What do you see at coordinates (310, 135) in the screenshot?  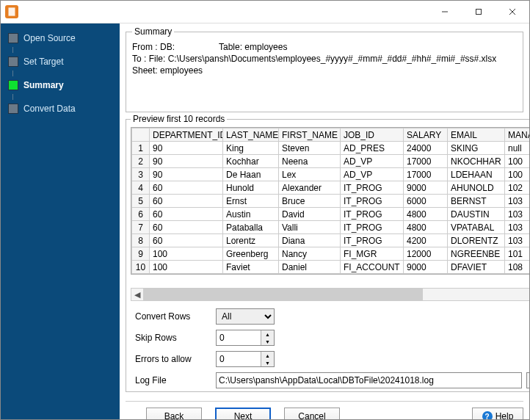 I see `column-header: FIRST_NAME` at bounding box center [310, 135].